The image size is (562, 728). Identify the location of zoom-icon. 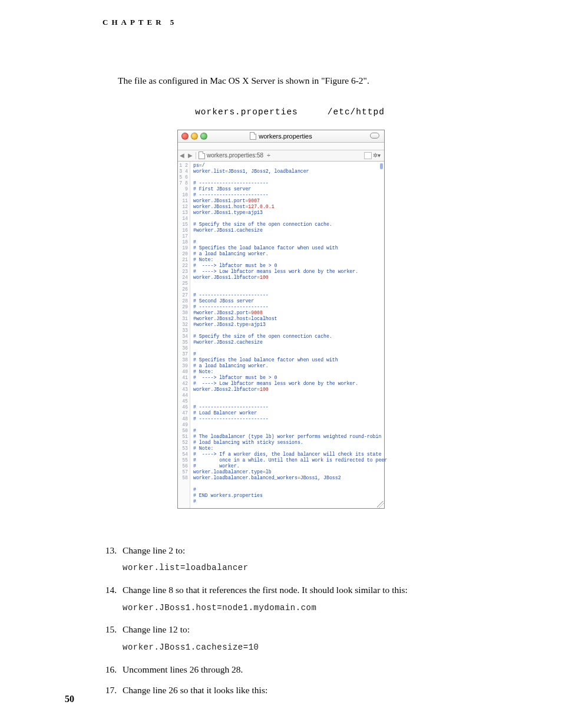
(204, 136).